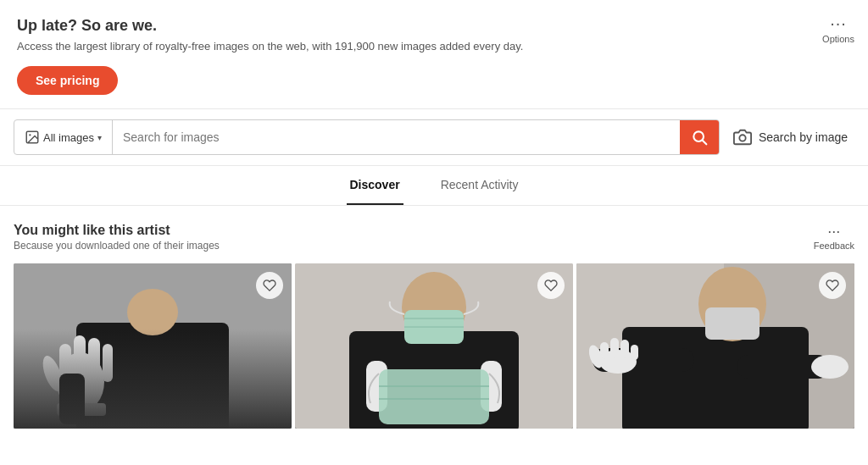  I want to click on section-subtitle: Because you downloaded one of their imag…, so click(117, 246).